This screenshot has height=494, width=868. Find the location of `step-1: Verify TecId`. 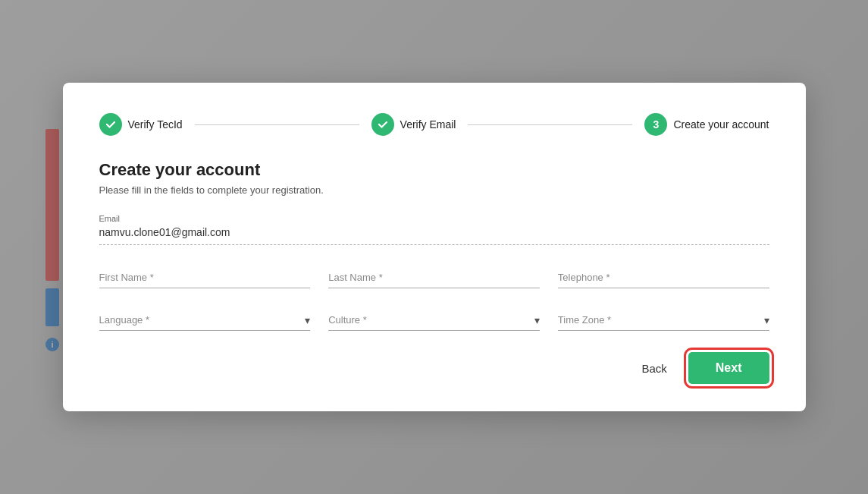

step-1: Verify TecId is located at coordinates (141, 124).